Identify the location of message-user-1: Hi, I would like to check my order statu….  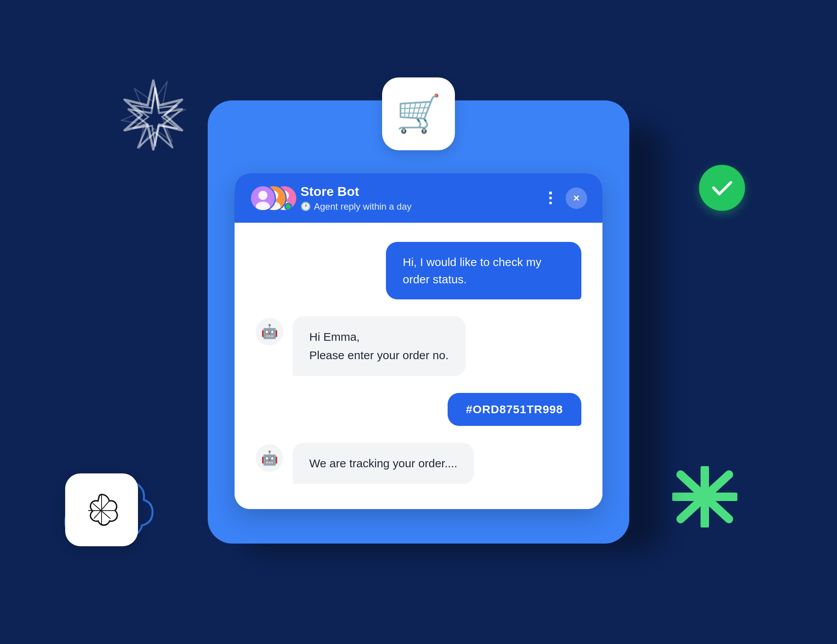
(419, 271).